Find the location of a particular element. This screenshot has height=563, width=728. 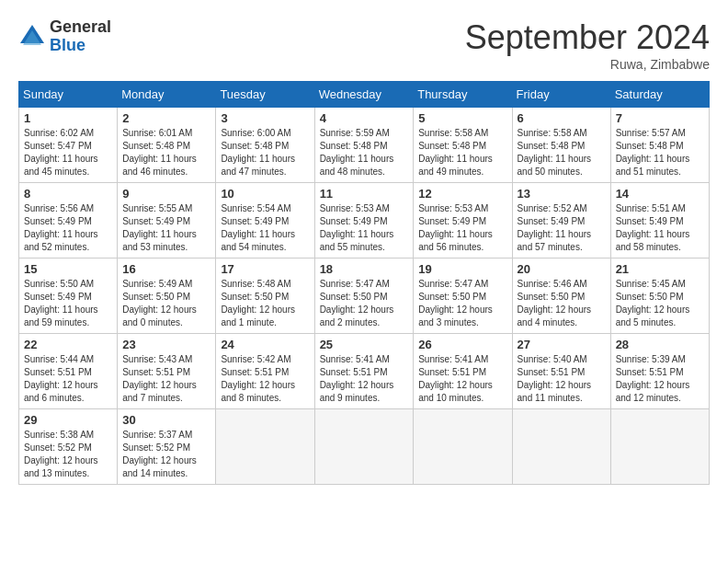

logo-general: General is located at coordinates (81, 28).